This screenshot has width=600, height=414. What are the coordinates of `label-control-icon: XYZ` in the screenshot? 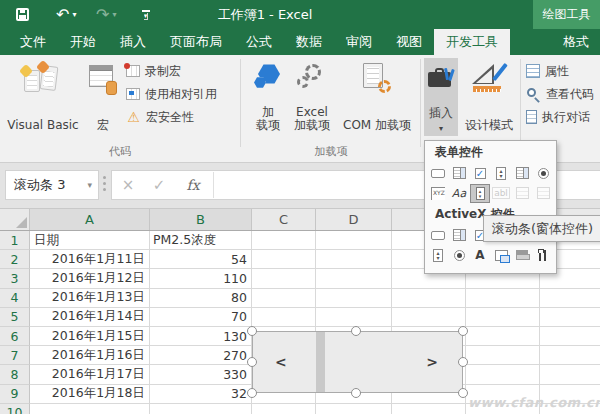 It's located at (438, 194).